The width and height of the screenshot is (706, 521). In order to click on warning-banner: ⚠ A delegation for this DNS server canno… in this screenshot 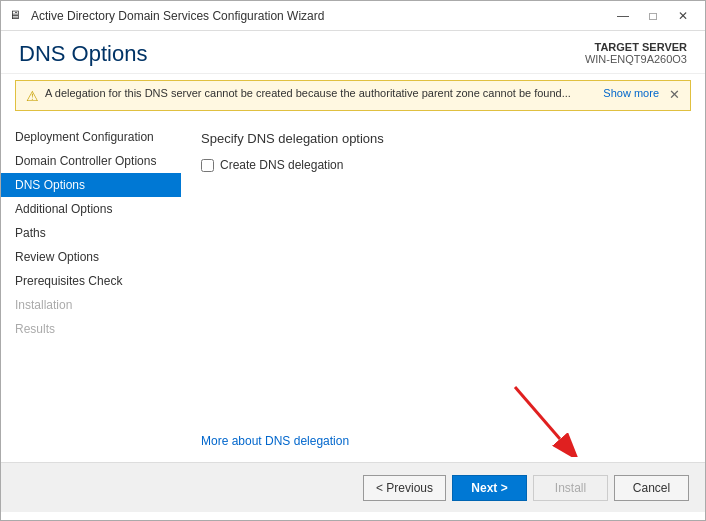, I will do `click(353, 96)`.